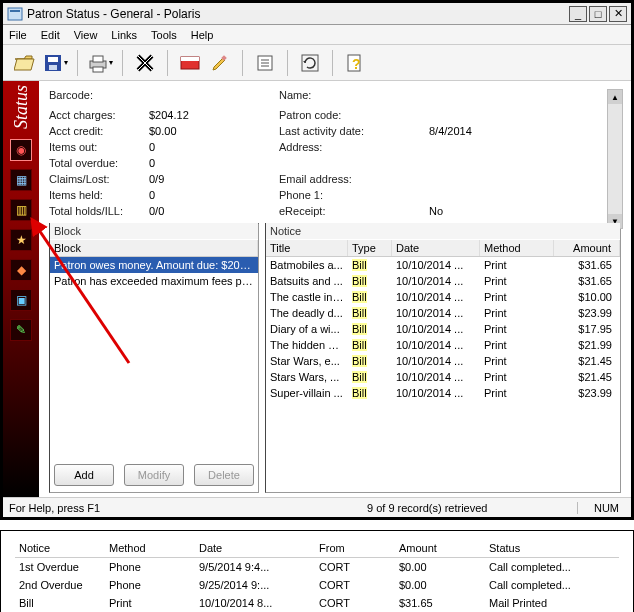 This screenshot has width=634, height=612. What do you see at coordinates (154, 265) in the screenshot?
I see `block-row-0: Patron owes money. Amount due: $204.12` at bounding box center [154, 265].